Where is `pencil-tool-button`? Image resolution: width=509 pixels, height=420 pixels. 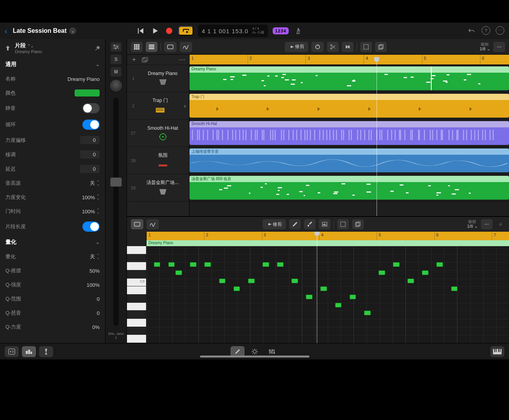
pencil-tool-button is located at coordinates (295, 224).